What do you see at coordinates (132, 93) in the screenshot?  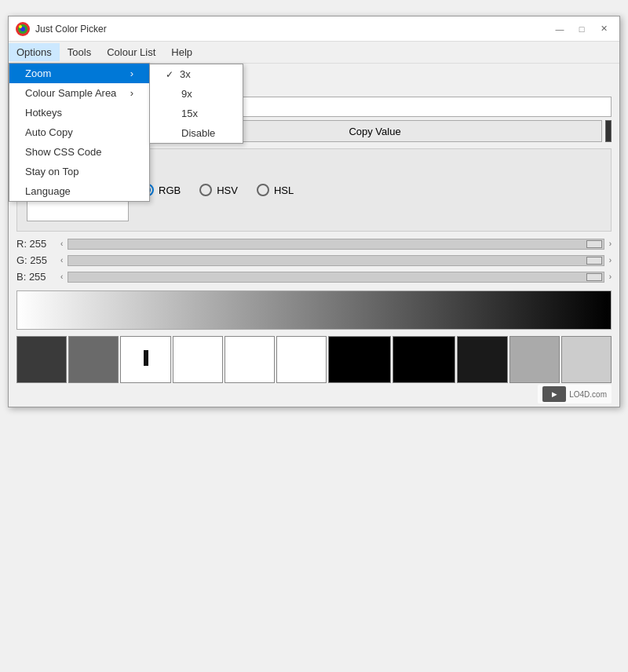 I see `colour-sample-arrow-icon: ›` at bounding box center [132, 93].